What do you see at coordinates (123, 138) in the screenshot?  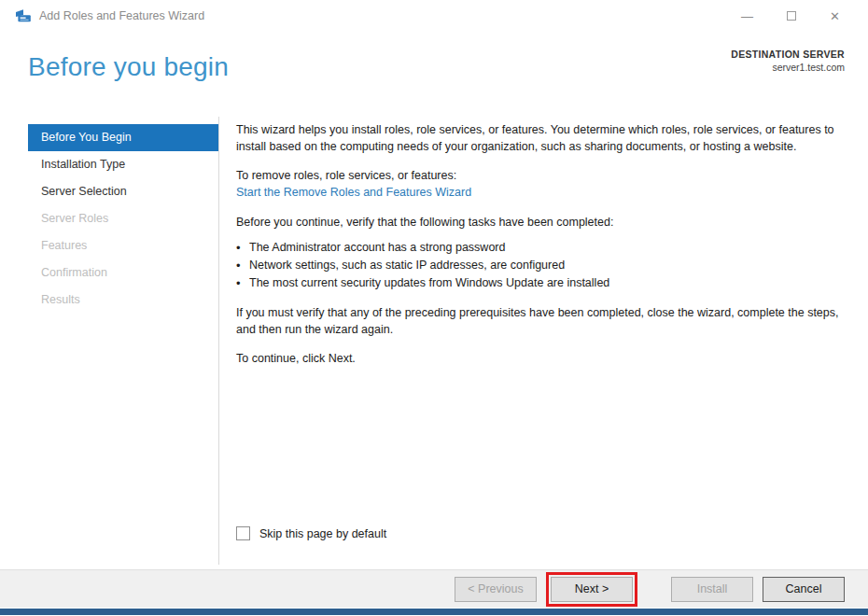 I see `sidebar-item-before-you-begin: Before You Begin` at bounding box center [123, 138].